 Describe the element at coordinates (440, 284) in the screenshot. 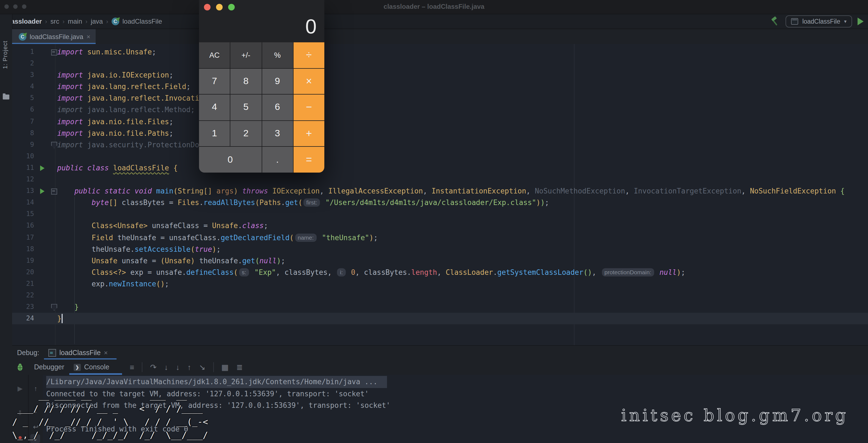

I see `code-line: 21 exp.newInstance();` at that location.